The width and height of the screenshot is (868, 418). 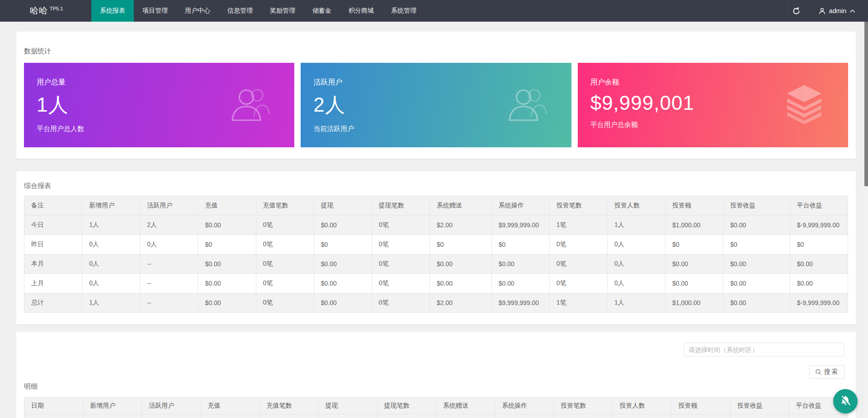 What do you see at coordinates (348, 406) in the screenshot?
I see `detail-column-header: 提现` at bounding box center [348, 406].